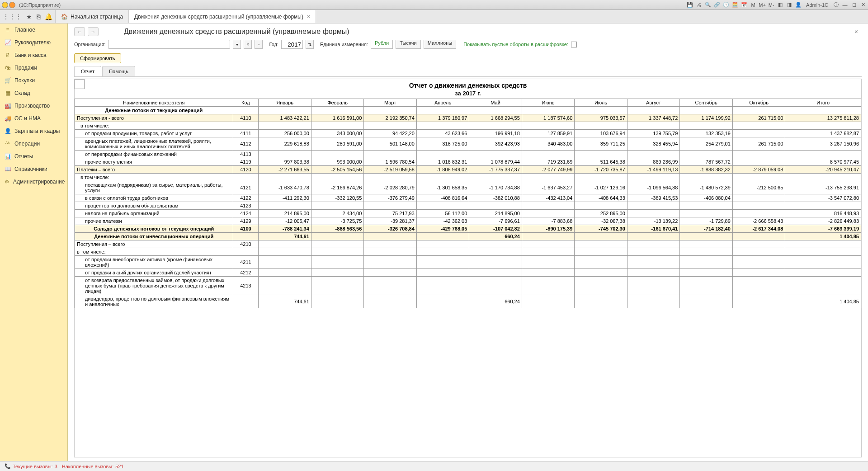  I want to click on table-row: от продажи внеоборотных активов (кроме ф…, so click(468, 262).